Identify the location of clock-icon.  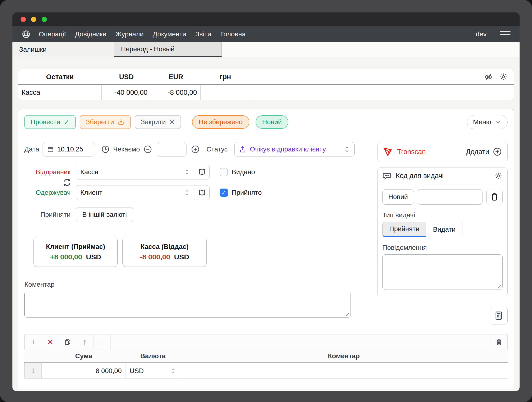
(105, 149).